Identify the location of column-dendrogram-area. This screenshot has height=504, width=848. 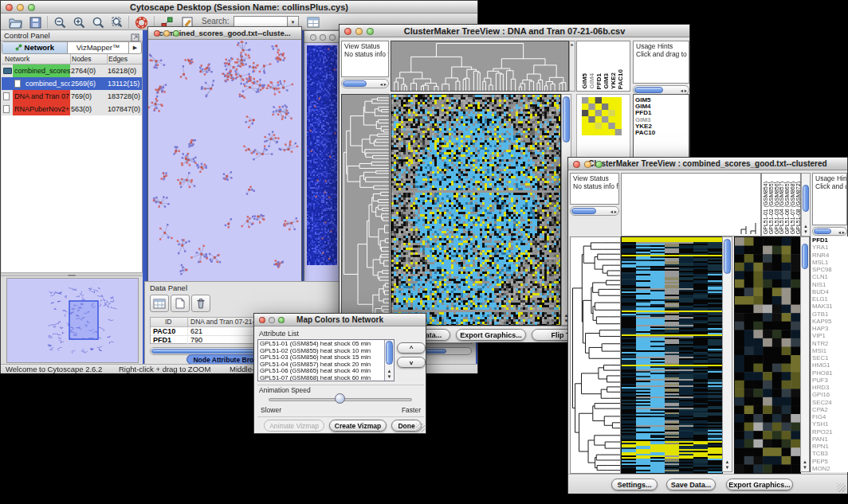
(691, 205).